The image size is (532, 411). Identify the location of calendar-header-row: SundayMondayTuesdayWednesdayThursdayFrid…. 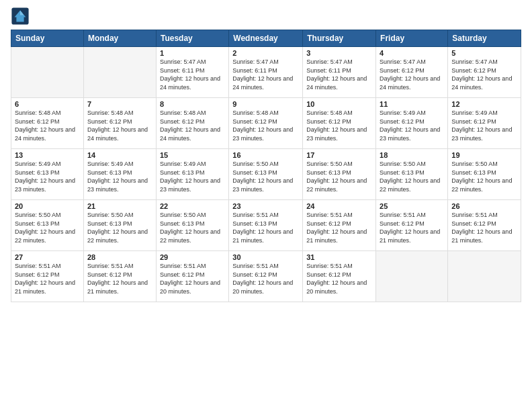
(266, 39).